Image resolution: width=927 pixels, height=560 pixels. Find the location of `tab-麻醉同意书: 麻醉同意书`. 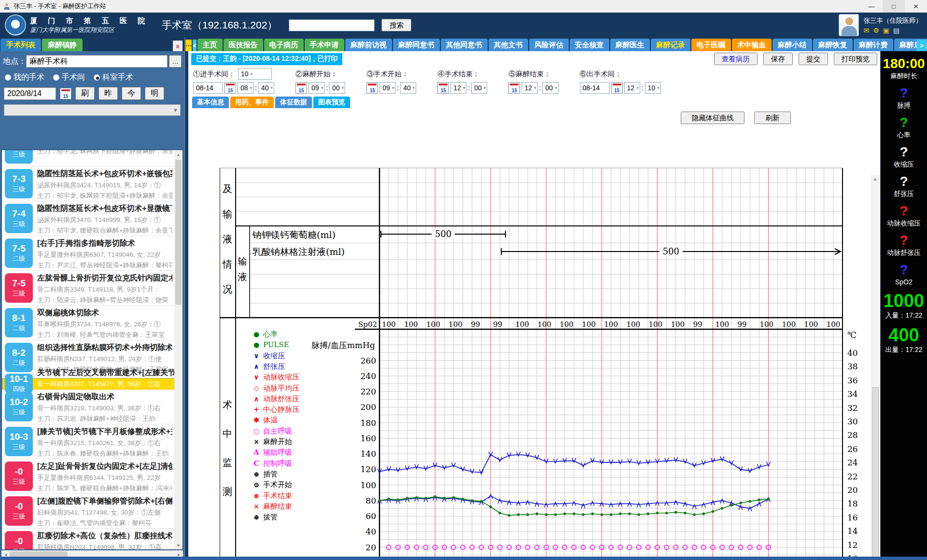

tab-麻醉同意书: 麻醉同意书 is located at coordinates (416, 45).